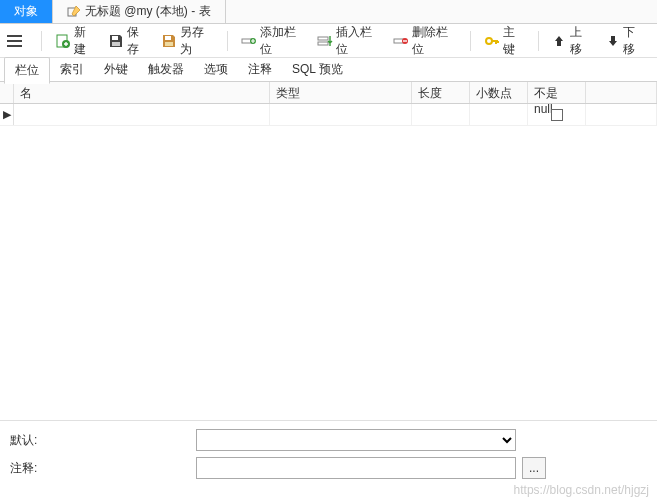 This screenshot has height=501, width=657. What do you see at coordinates (356, 468) in the screenshot?
I see `comment-input` at bounding box center [356, 468].